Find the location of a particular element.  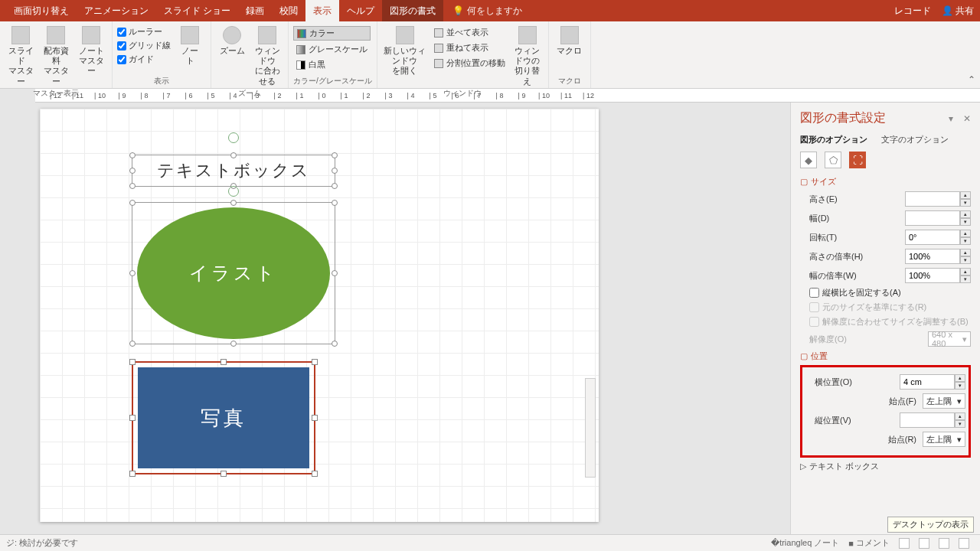

reading-view-icon is located at coordinates (944, 543).